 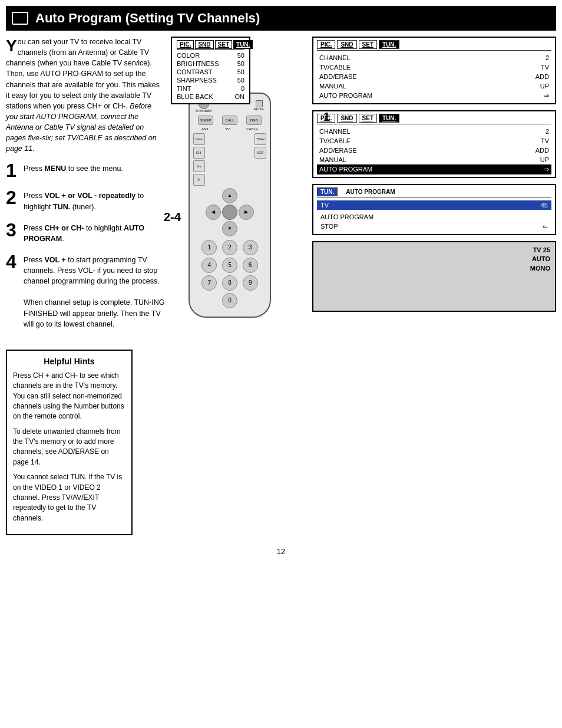 What do you see at coordinates (195, 97) in the screenshot?
I see `osd-label-blueback: BLUE BACK` at bounding box center [195, 97].